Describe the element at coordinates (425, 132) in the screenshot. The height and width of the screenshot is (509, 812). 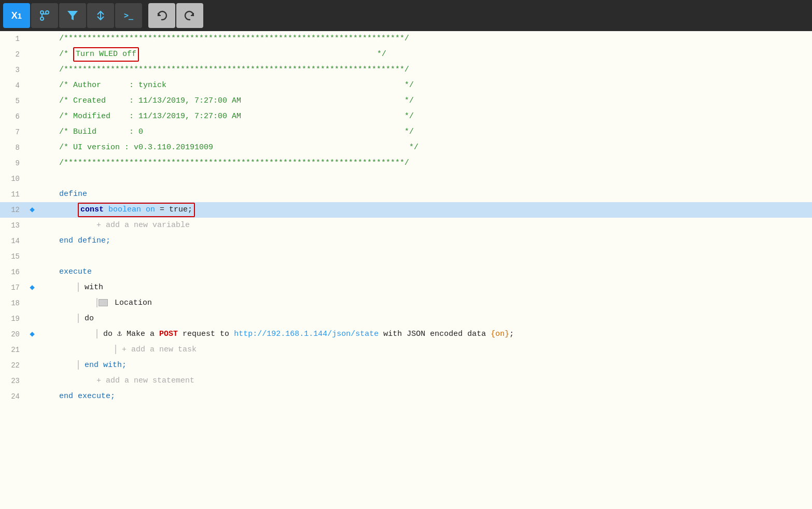
I see `line-content-7: /* Build : 0 */` at that location.